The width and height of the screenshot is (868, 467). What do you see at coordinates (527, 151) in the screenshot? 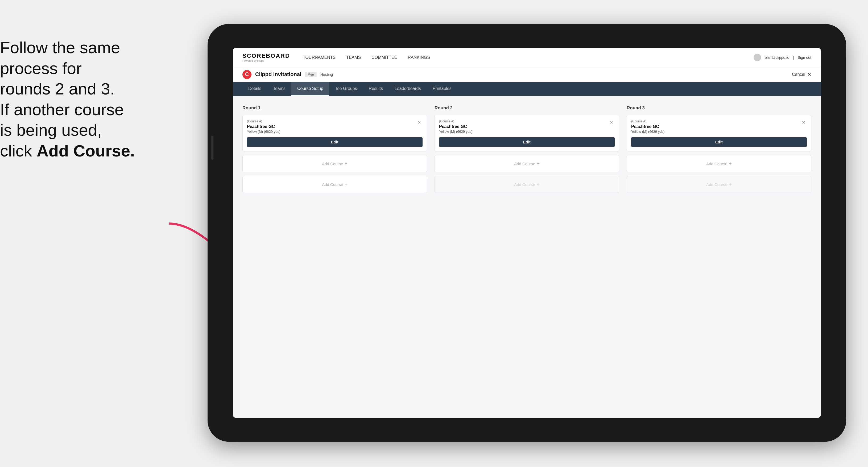
I see `round-2-column: Round 2 (Course A) Peachtree GC Yellow (…` at bounding box center [527, 151].